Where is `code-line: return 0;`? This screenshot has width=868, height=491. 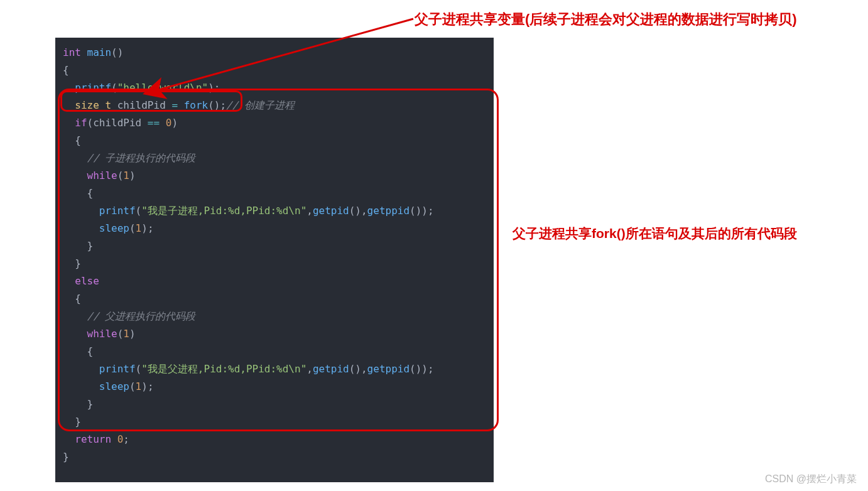 code-line: return 0; is located at coordinates (274, 440).